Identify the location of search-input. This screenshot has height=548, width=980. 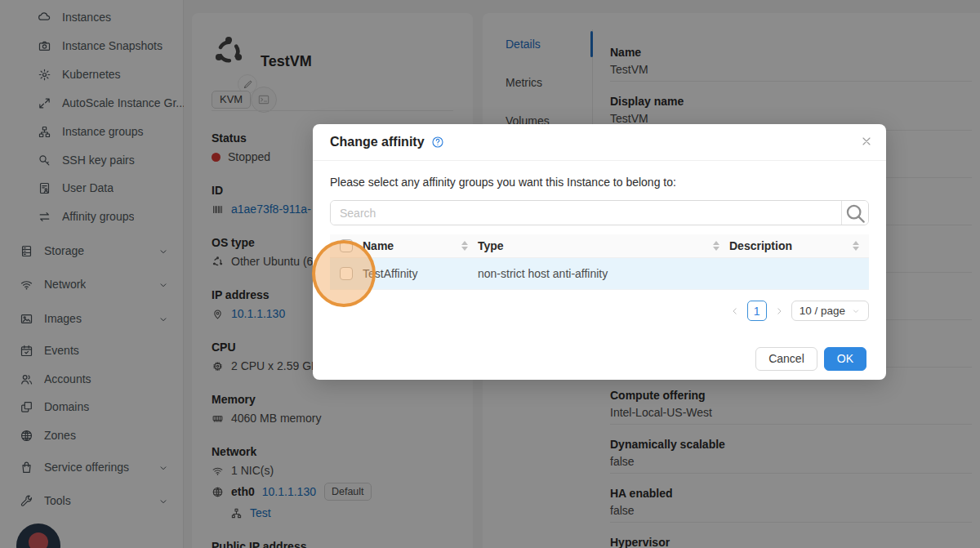
(586, 212).